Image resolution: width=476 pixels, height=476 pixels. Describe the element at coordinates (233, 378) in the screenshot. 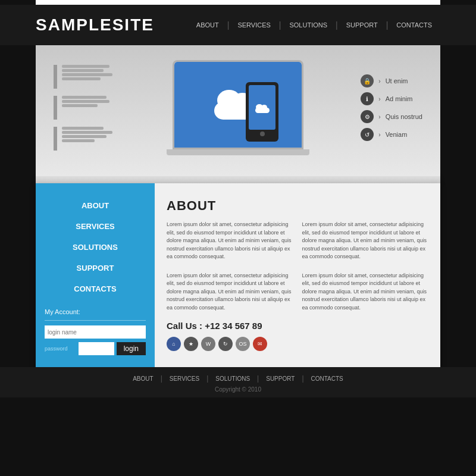

I see `footer-nav-solutions: SOLUTIONS` at that location.